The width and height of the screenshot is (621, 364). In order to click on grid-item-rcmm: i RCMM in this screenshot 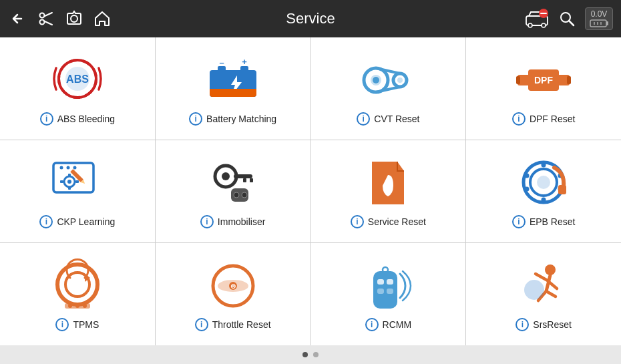, I will do `click(389, 294)`.